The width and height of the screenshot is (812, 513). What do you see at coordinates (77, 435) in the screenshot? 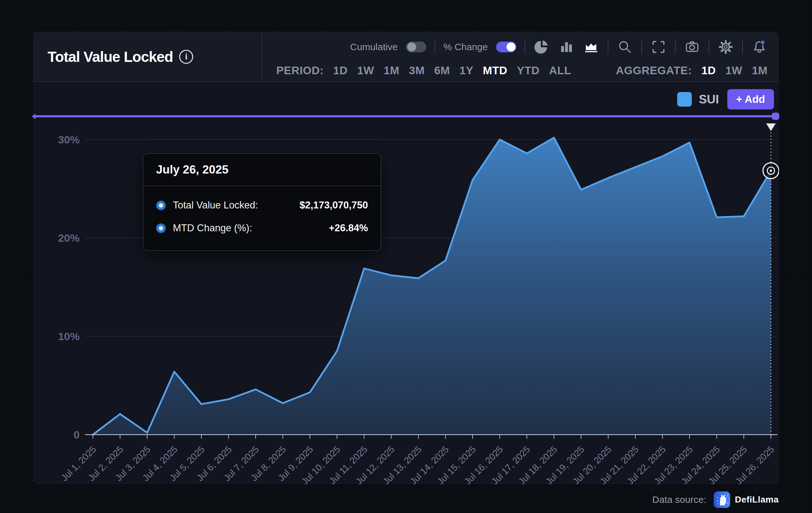
I see `y-axis-label: 0` at bounding box center [77, 435].